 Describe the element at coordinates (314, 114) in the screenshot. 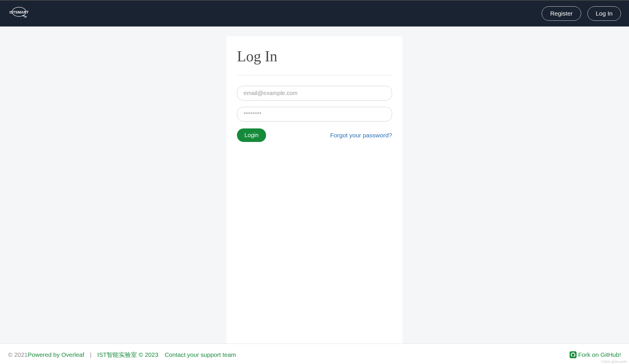

I see `password-field` at that location.